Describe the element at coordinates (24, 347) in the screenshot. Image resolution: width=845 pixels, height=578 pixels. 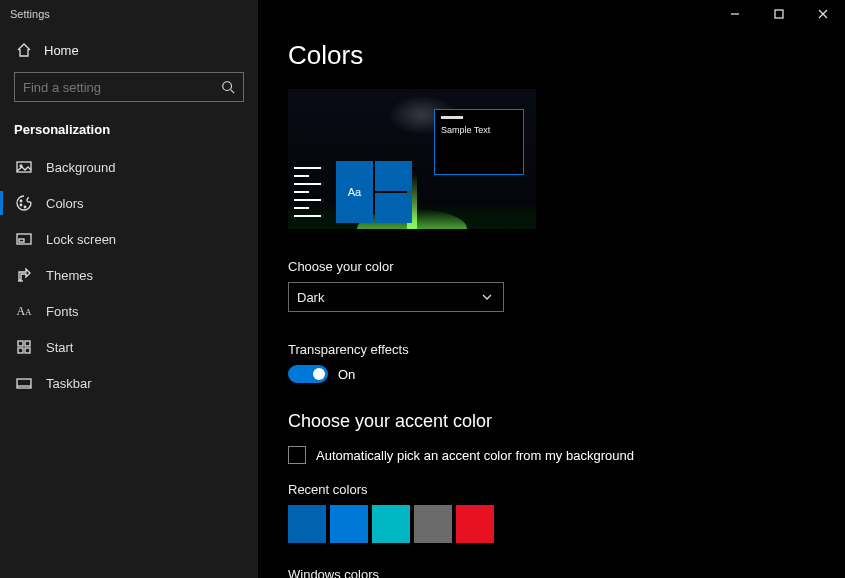
I see `start-icon` at that location.